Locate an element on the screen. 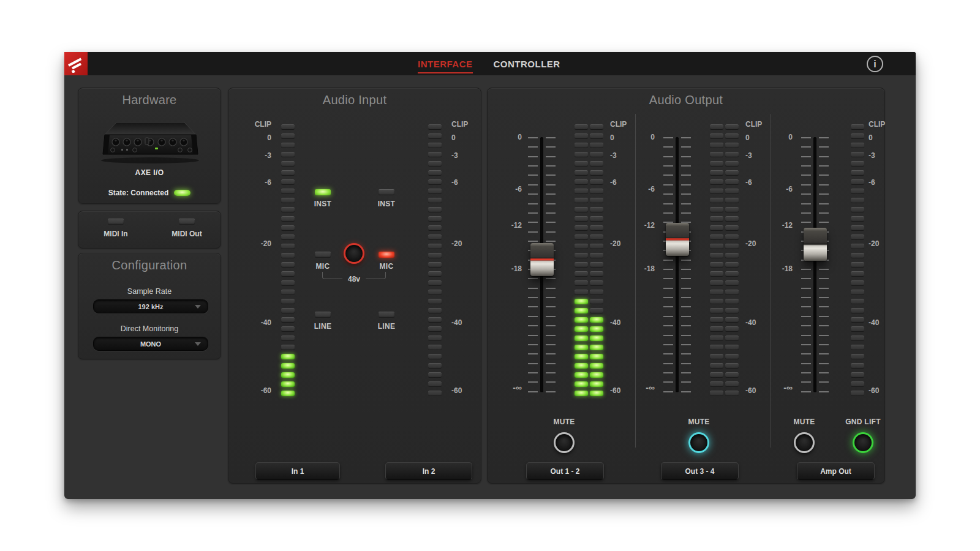 Image resolution: width=980 pixels, height=551 pixels. inst-label: INST is located at coordinates (323, 204).